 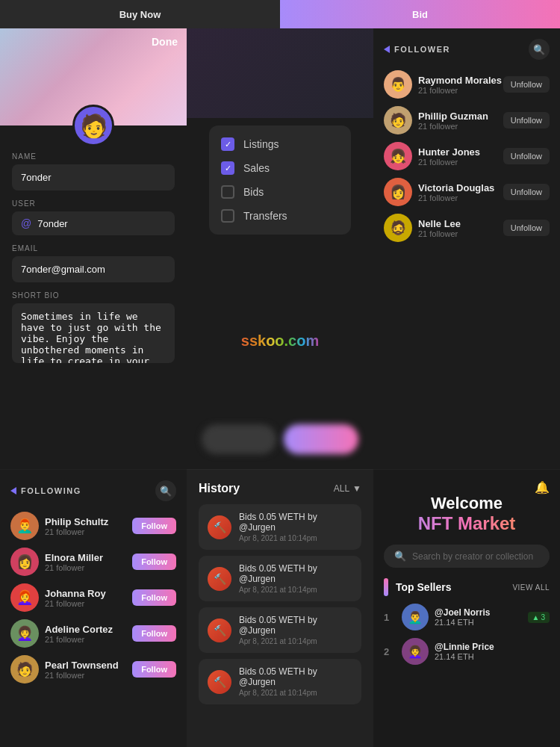 What do you see at coordinates (467, 503) in the screenshot?
I see `welcome-text: Welcome` at bounding box center [467, 503].